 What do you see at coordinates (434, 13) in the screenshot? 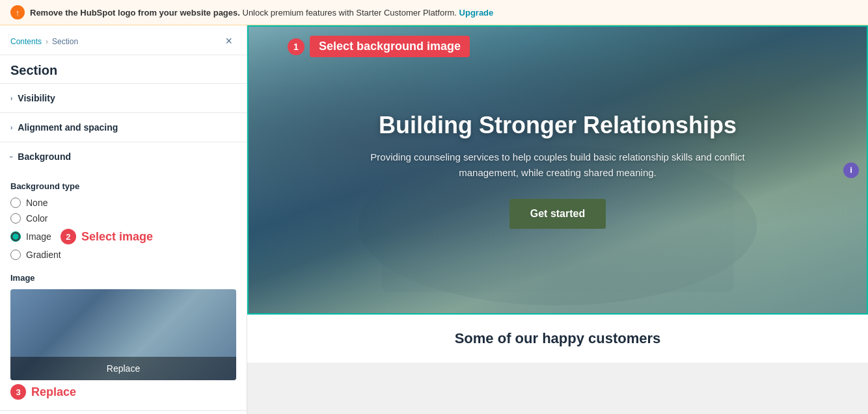
I see `notification-bar: ↑ Remove the HubSpot logo from your webs…` at bounding box center [434, 13].